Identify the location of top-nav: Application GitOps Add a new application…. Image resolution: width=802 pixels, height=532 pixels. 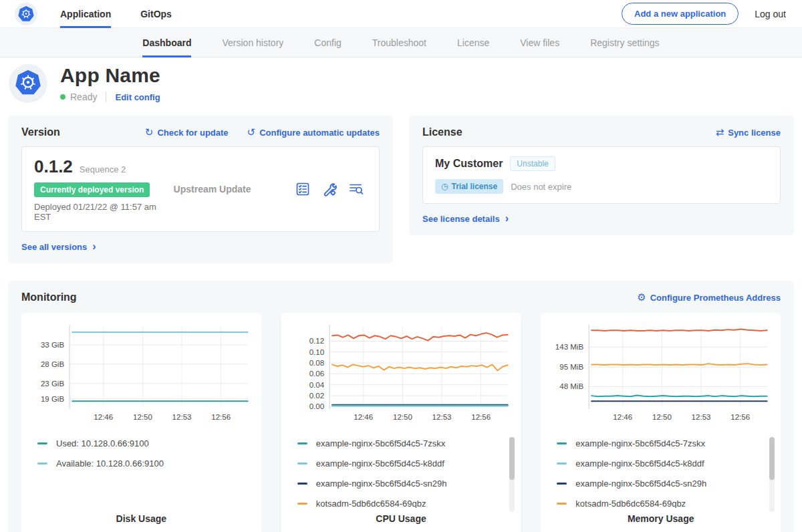
(401, 14).